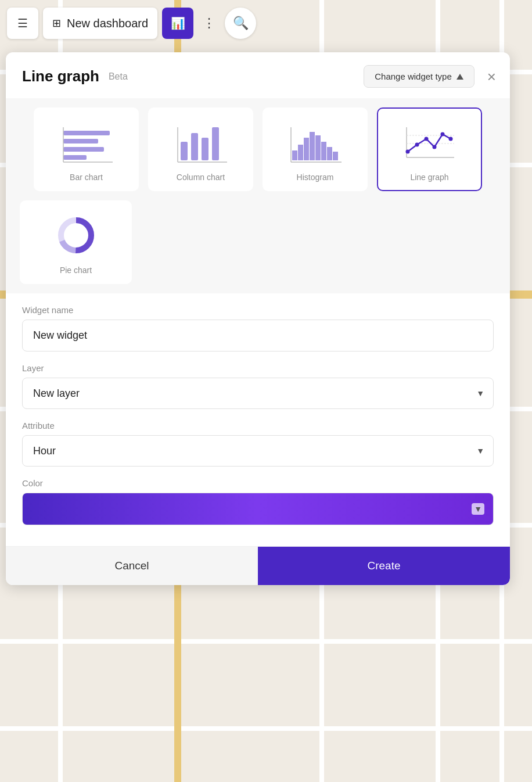  What do you see at coordinates (419, 77) in the screenshot?
I see `change-widget-type-button: Change widget type` at bounding box center [419, 77].